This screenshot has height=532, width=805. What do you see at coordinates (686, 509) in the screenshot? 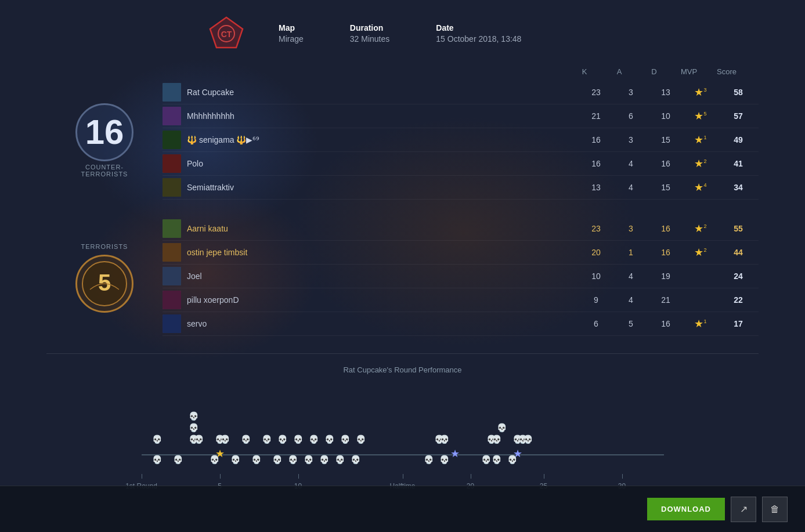
I see `download-button: DOWNLOAD` at bounding box center [686, 509].